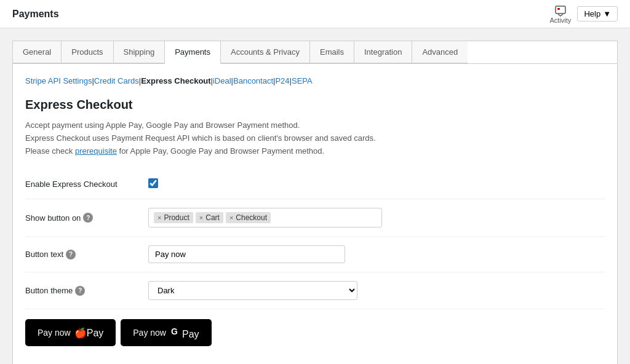 This screenshot has height=364, width=630. Describe the element at coordinates (251, 218) in the screenshot. I see `tag-checkout-label: Checkout` at that location.